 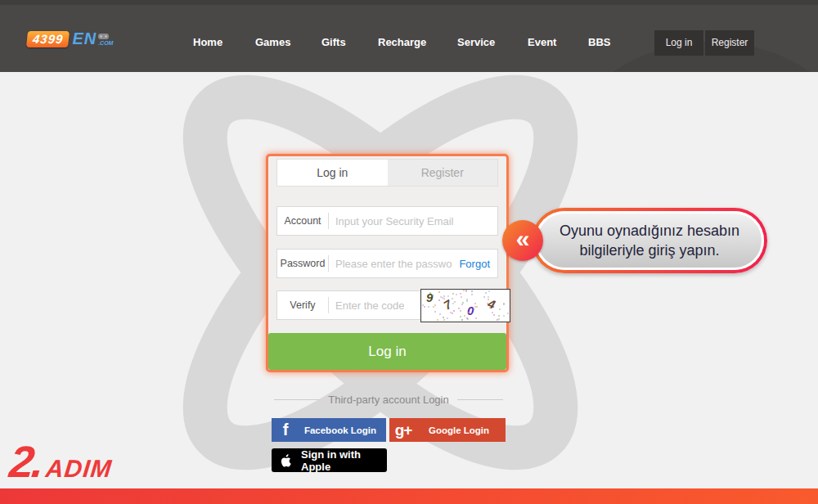 I want to click on top-navbar: 4399 EN .COM Home Games Gifts Recharge S…, so click(x=409, y=36).